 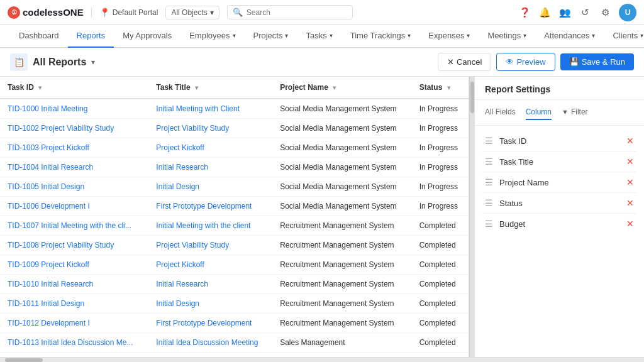 What do you see at coordinates (74, 88) in the screenshot?
I see `col-task-id: Task ID ▾` at bounding box center [74, 88].